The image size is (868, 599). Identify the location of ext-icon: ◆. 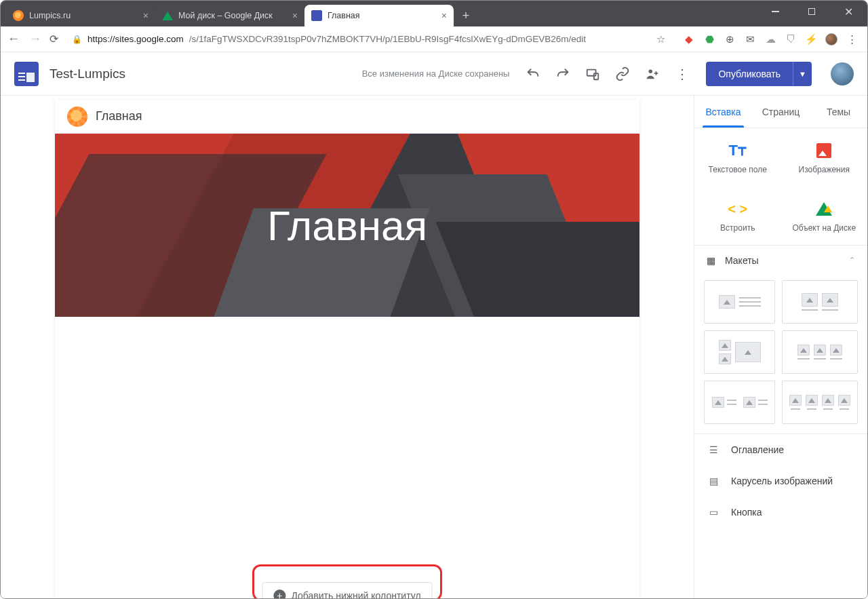
(689, 39).